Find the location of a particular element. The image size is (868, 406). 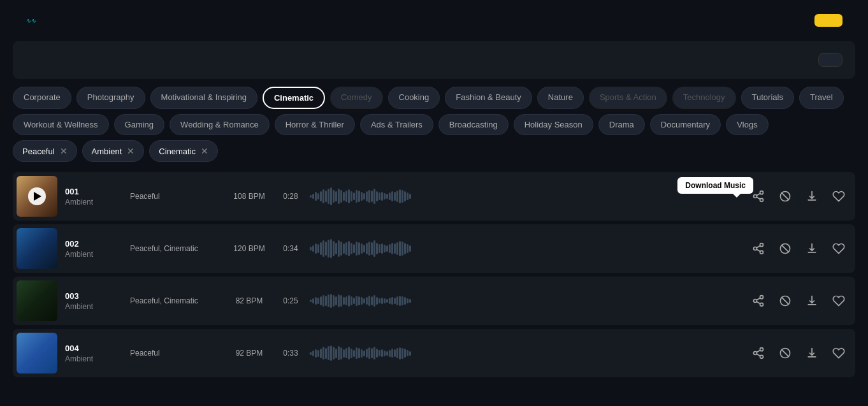

theme-chip-tutorials: Tutorials is located at coordinates (767, 98).